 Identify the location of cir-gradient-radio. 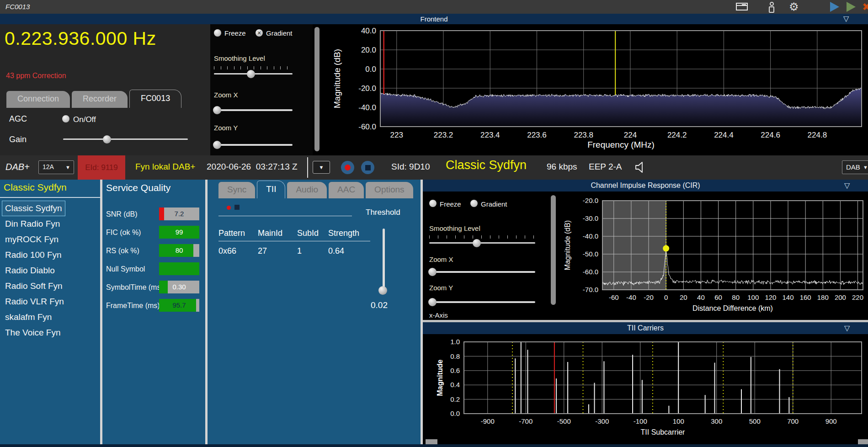
(474, 203).